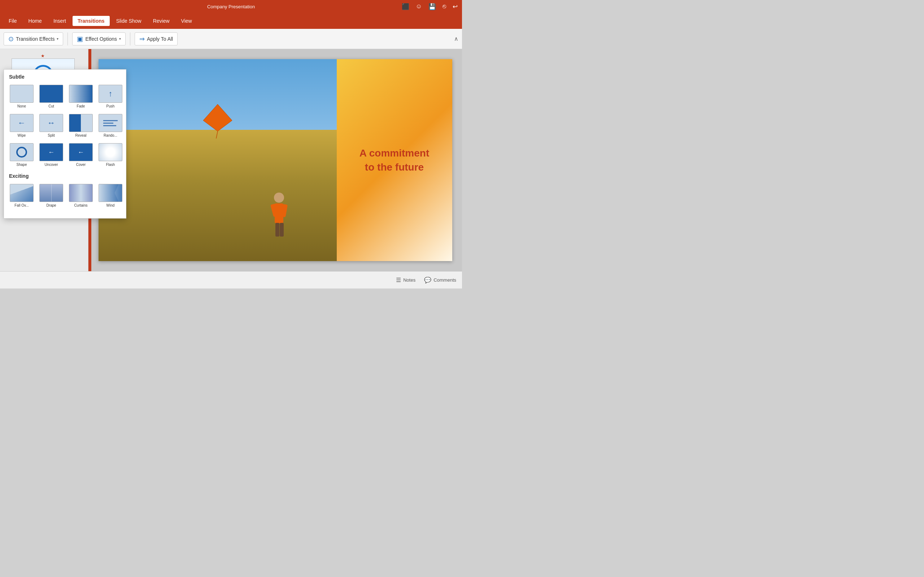 The width and height of the screenshot is (924, 577). What do you see at coordinates (120, 39) in the screenshot?
I see `chevron-down-icon2: ▾` at bounding box center [120, 39].